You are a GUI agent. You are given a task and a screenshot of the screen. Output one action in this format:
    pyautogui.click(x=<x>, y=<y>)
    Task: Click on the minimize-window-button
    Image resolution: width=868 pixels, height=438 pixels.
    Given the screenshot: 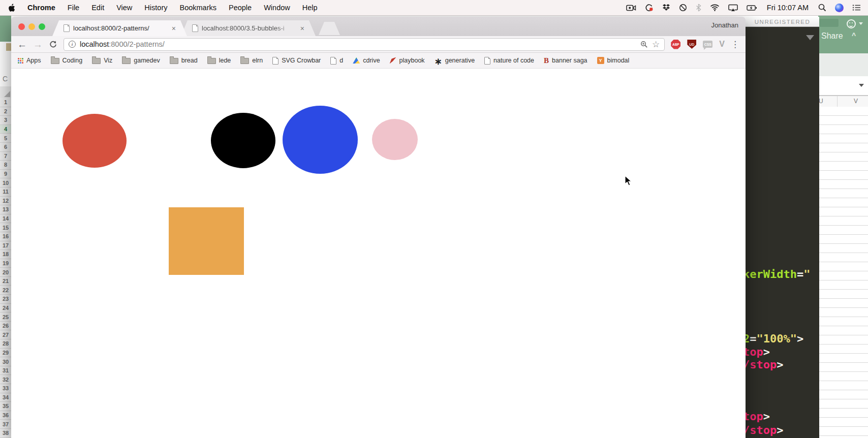 What is the action you would take?
    pyautogui.click(x=32, y=26)
    